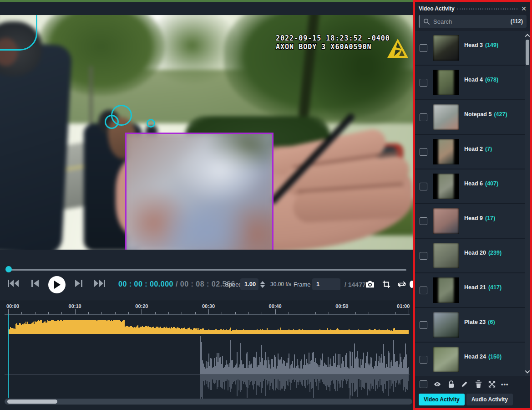  I want to click on scroll-up-icon, so click(527, 36).